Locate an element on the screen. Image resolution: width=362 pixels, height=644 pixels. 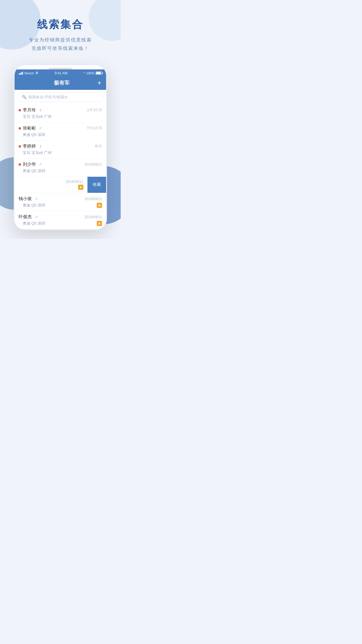
phone-frame: Sketch ⌘ 9:41 AM * 100% 极有车 + 🔍 搜索姓名/手机号… is located at coordinates (60, 147).